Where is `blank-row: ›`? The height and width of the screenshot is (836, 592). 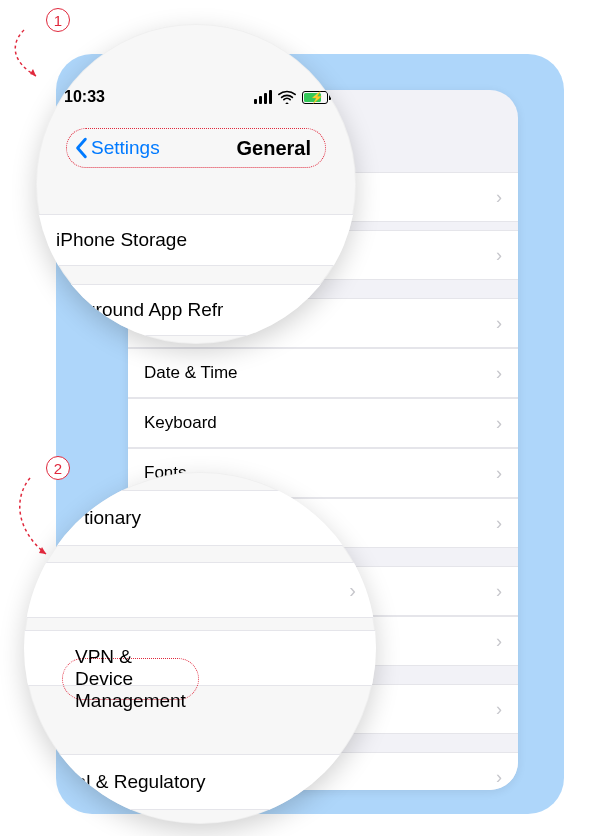
blank-row: › is located at coordinates (200, 590).